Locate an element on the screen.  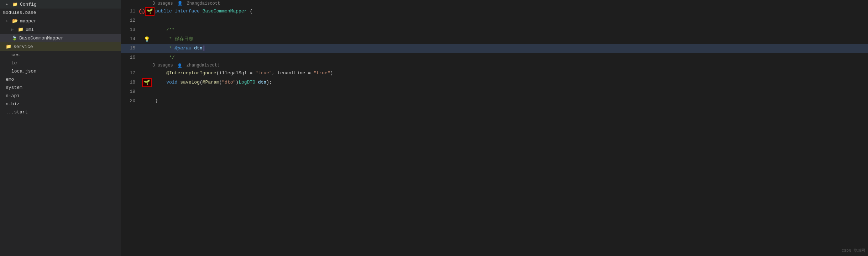
code-line-17: 17 @InterceptorIgnore(illegalSql = "true… is located at coordinates (495, 73).